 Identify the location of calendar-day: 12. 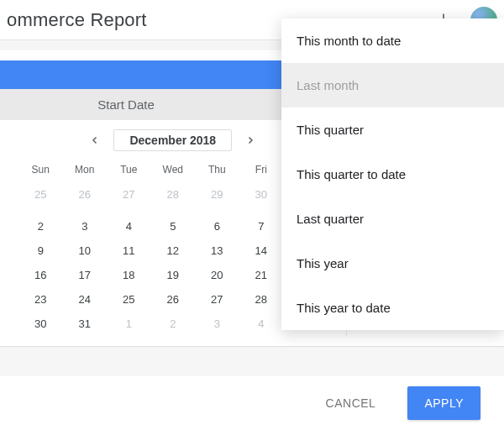
(173, 250).